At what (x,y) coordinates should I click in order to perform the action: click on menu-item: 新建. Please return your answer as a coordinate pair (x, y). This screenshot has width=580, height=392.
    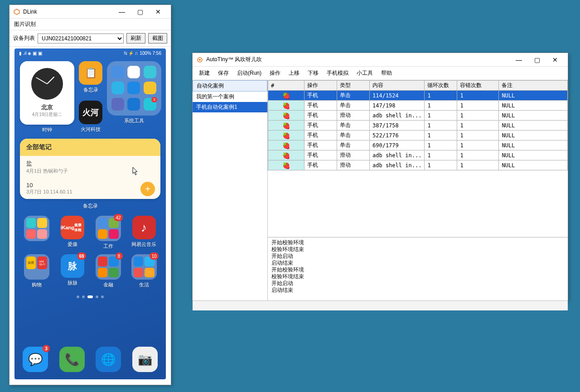
    Looking at the image, I should click on (204, 73).